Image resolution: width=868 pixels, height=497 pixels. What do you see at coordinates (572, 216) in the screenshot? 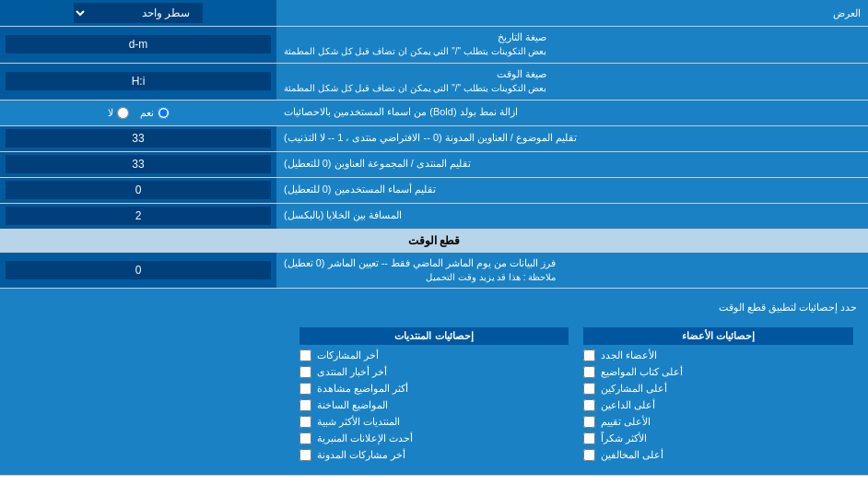
I see `cell-gap-label: المسافة بين الخلايا (بالبكسل)` at bounding box center [572, 216].